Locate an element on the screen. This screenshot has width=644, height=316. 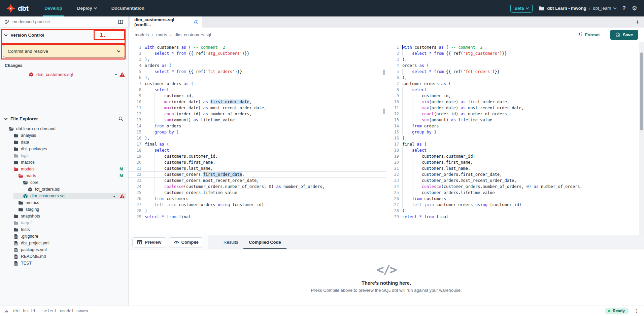
compile-button: </> Compile is located at coordinates (186, 242).